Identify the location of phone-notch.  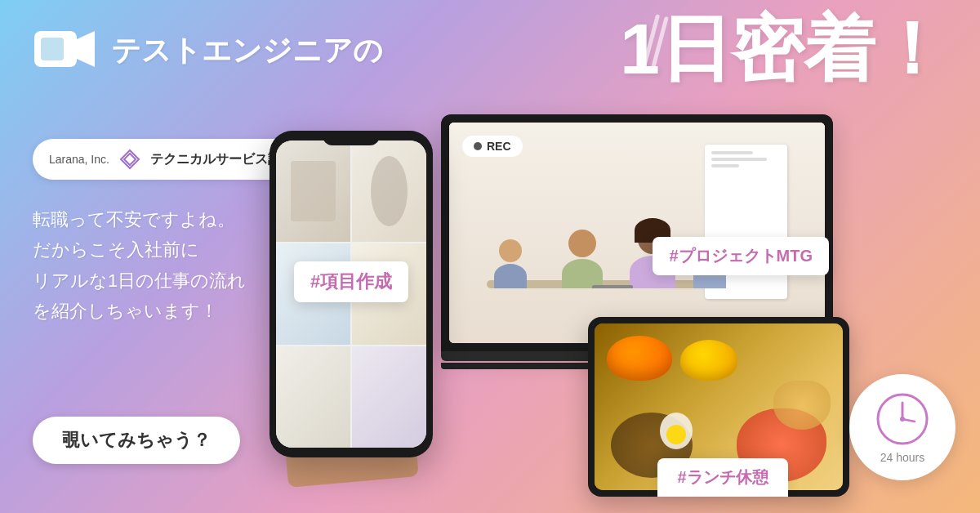
(351, 138).